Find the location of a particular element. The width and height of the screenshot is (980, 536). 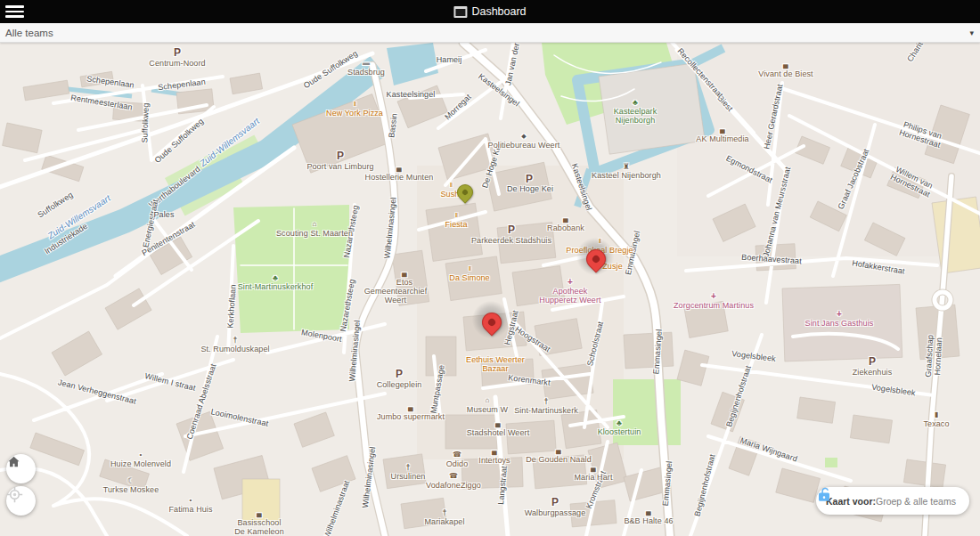

team-filter-value: Alle teams is located at coordinates (27, 33).